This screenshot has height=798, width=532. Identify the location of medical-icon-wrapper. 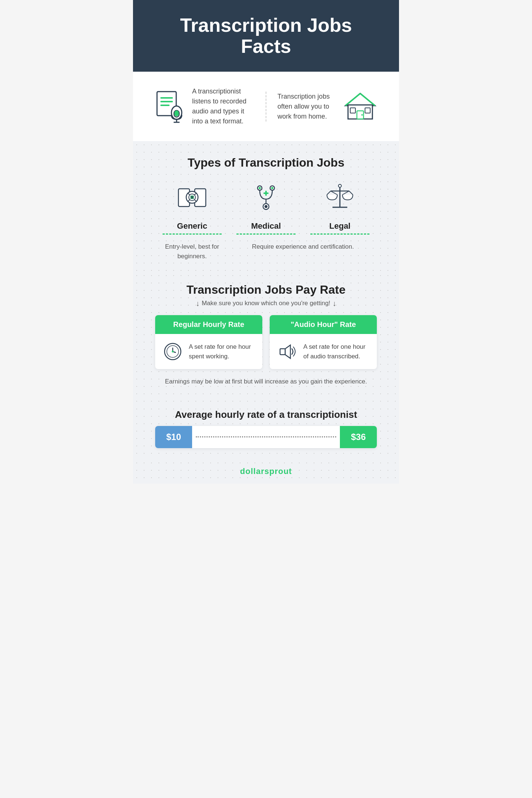
(266, 197).